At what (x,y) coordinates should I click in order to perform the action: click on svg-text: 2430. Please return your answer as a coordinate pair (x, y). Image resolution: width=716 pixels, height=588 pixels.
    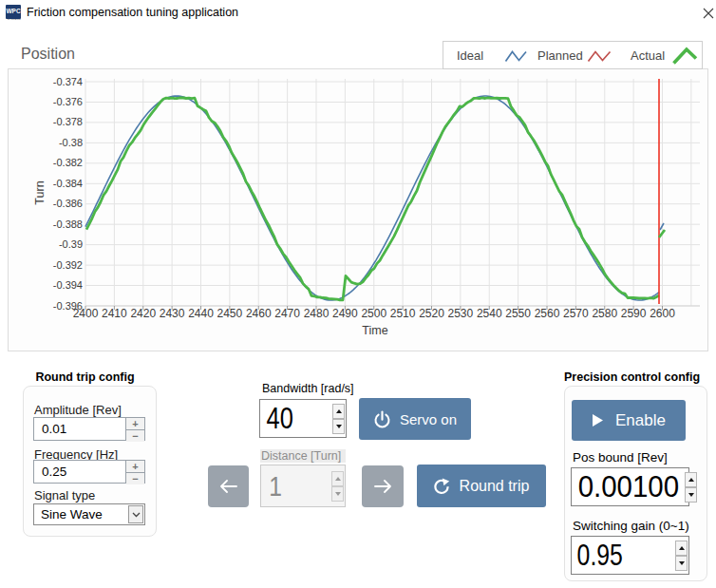
    Looking at the image, I should click on (173, 313).